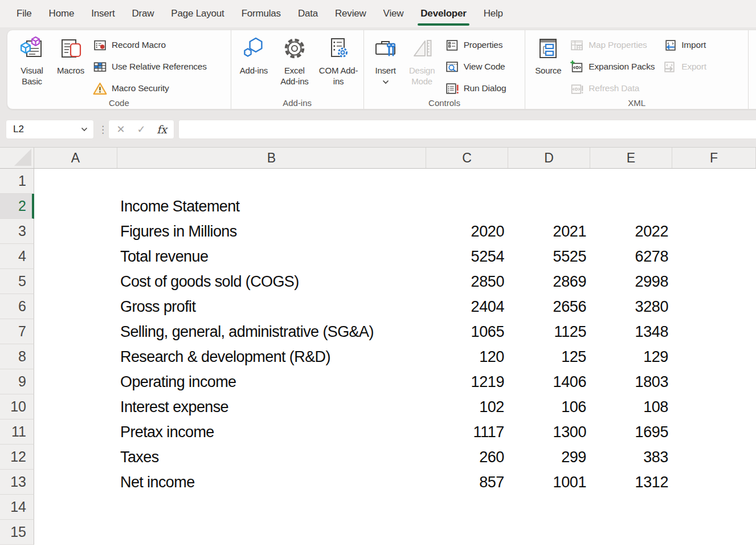 The width and height of the screenshot is (756, 546). What do you see at coordinates (549, 332) in the screenshot?
I see `cell-D7: 1125` at bounding box center [549, 332].